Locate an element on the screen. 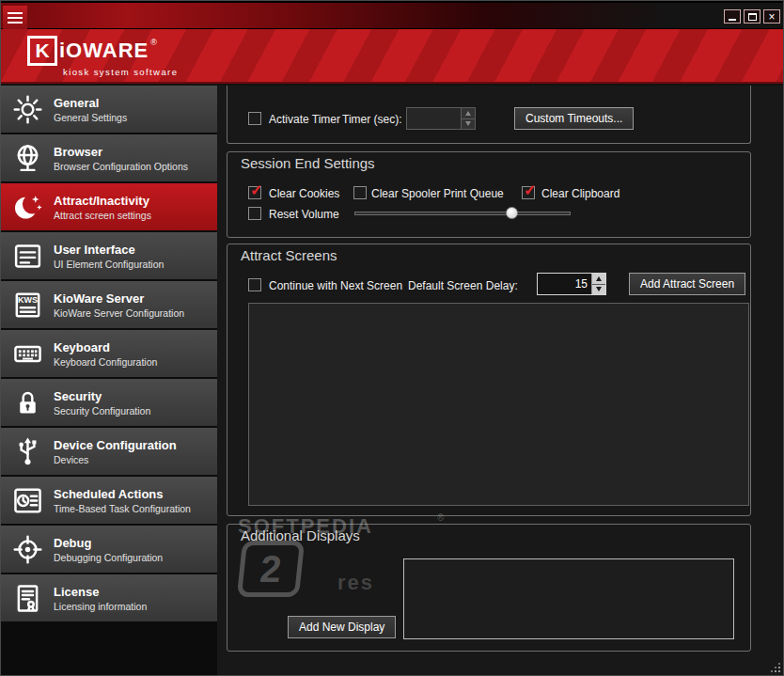 This screenshot has width=784, height=676. resize-grip is located at coordinates (775, 667).